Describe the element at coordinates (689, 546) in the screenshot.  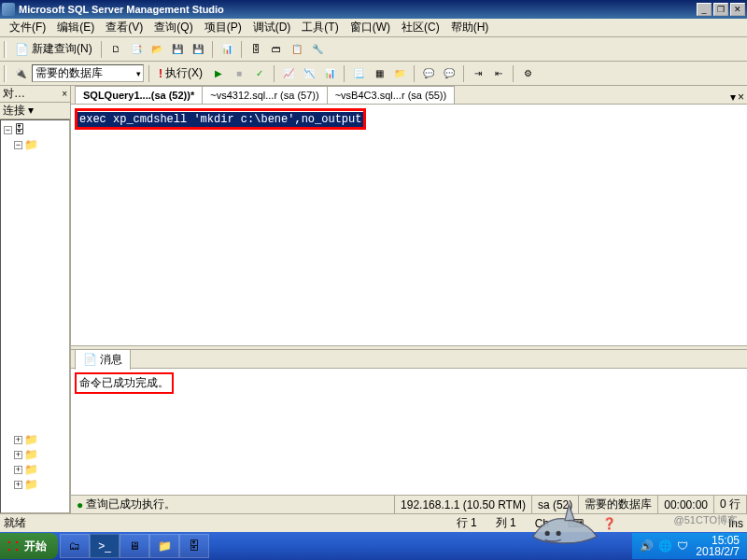
I see `system-tray: 🔊 🌐 🛡 15:05 2018/2/7` at that location.